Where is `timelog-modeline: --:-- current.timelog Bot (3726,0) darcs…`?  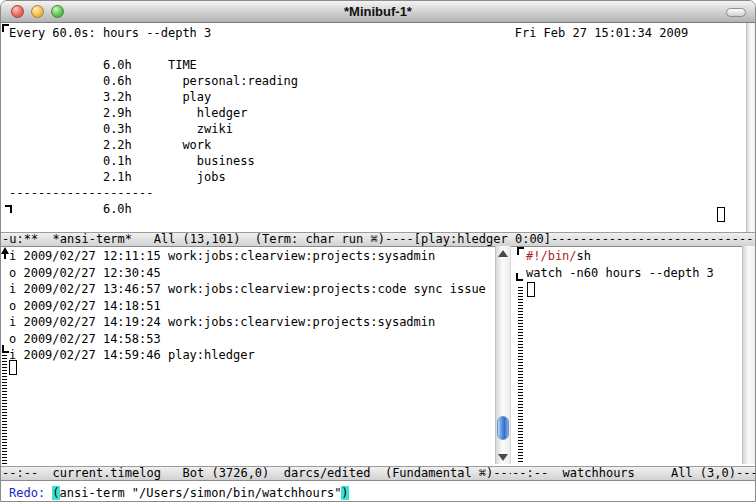 timelog-modeline: --:-- current.timelog Bot (3726,0) darcs… is located at coordinates (256, 474).